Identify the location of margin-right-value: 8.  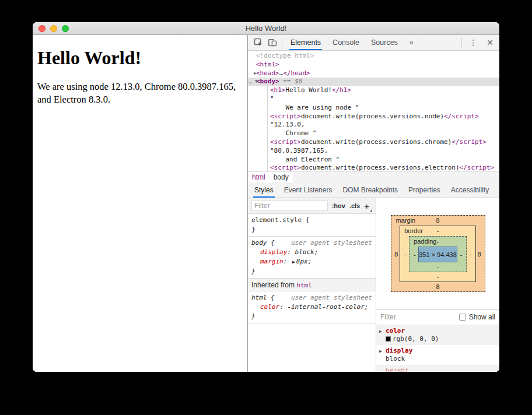
(480, 254).